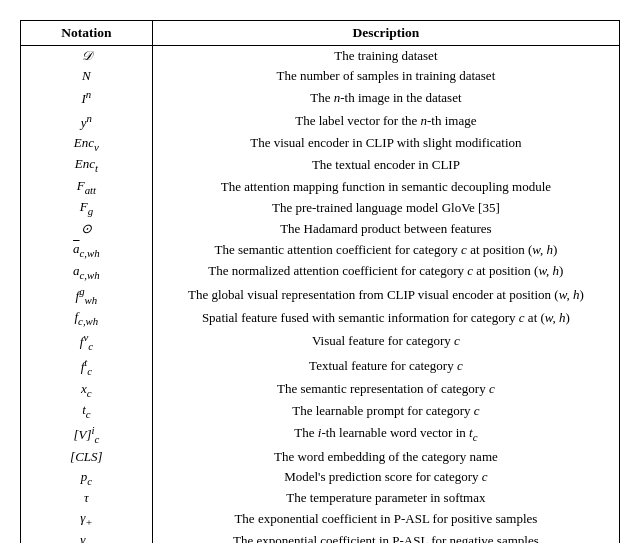  What do you see at coordinates (386, 366) in the screenshot?
I see `description-cell: Textual feature for category c` at bounding box center [386, 366].